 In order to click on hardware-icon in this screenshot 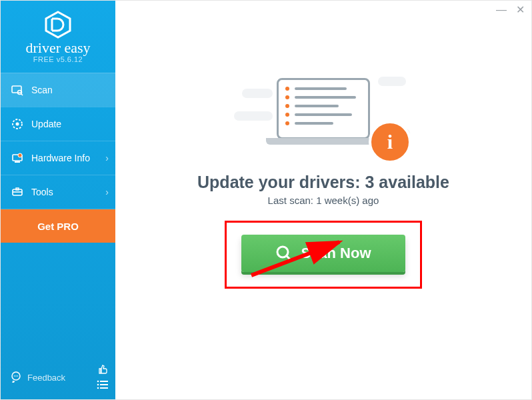, I will do `click(17, 158)`.